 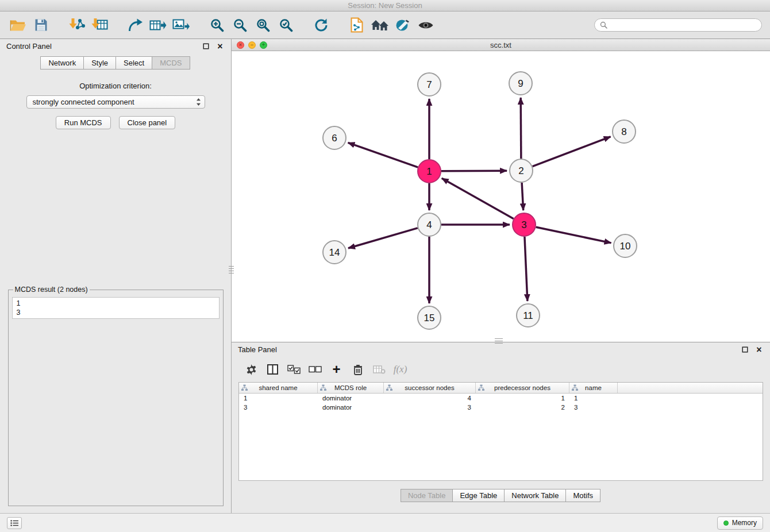 I want to click on zoom-window-button: +, so click(x=263, y=45).